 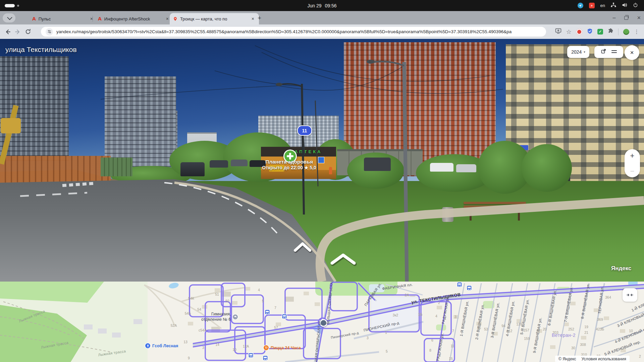 I want to click on power-icon, so click(x=635, y=5).